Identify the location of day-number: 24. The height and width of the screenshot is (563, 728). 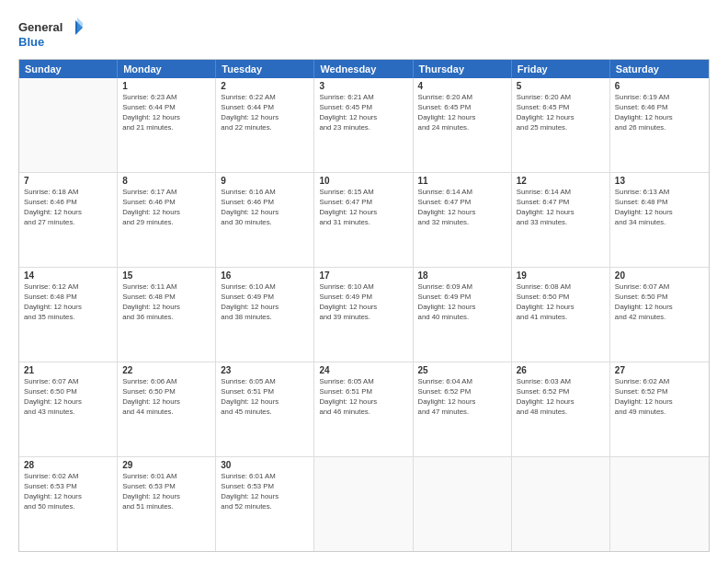
(363, 370).